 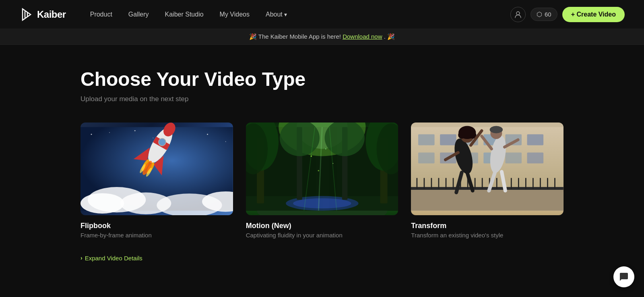 I want to click on transform-card-type: Transform, so click(x=487, y=226).